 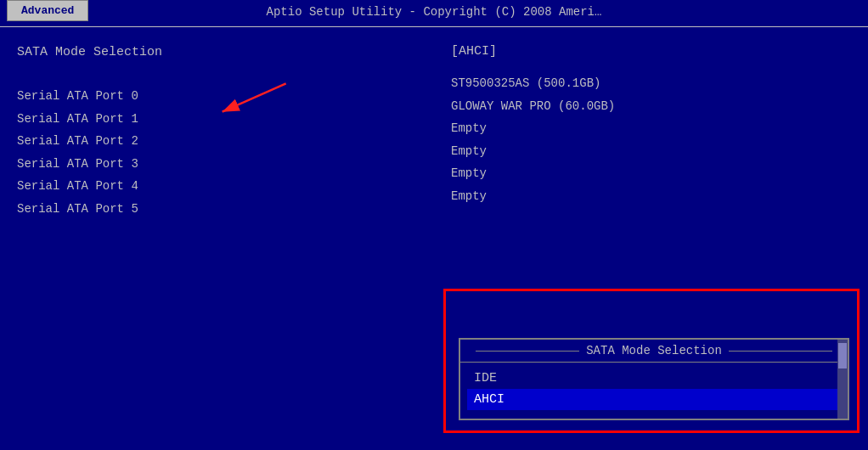 I want to click on port-item-2: Serial ATA Port 2, so click(x=217, y=141).